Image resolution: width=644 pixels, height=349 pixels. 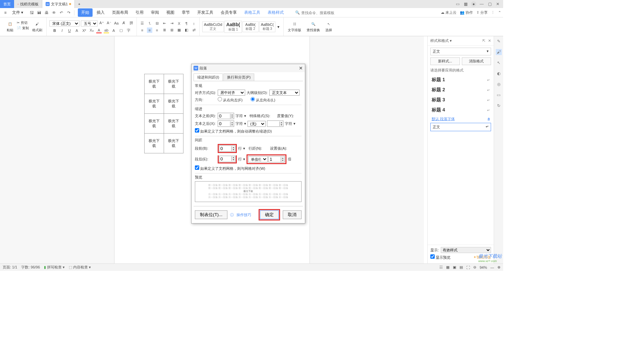 What do you see at coordinates (31, 267) in the screenshot?
I see `word-count: 字数: 96/96` at bounding box center [31, 267].